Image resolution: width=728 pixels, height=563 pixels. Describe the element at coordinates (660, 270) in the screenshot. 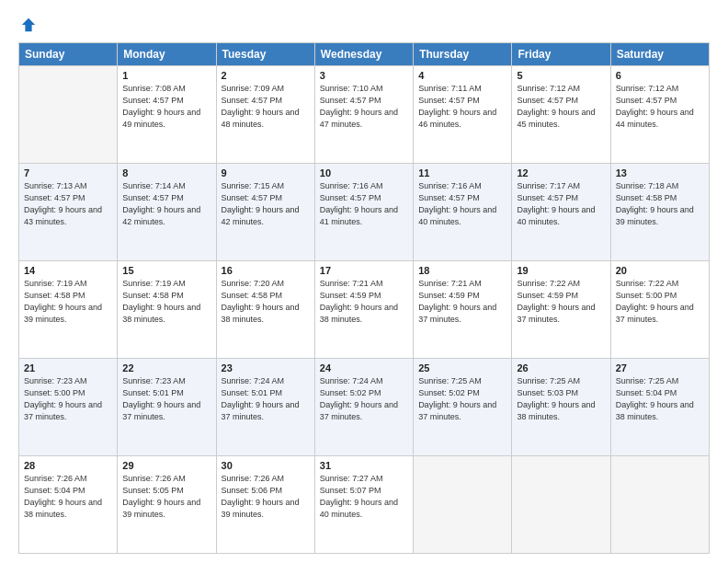

I see `day-number: 20` at that location.